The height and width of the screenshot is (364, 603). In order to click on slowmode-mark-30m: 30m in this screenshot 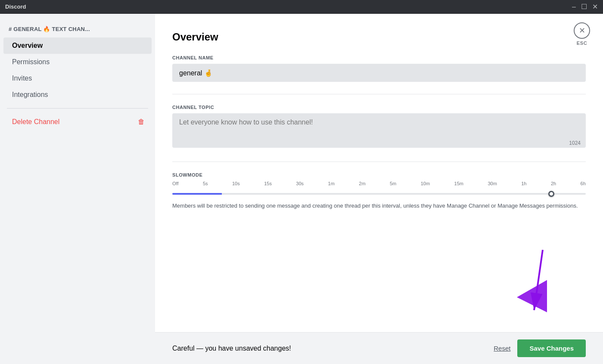, I will do `click(492, 184)`.